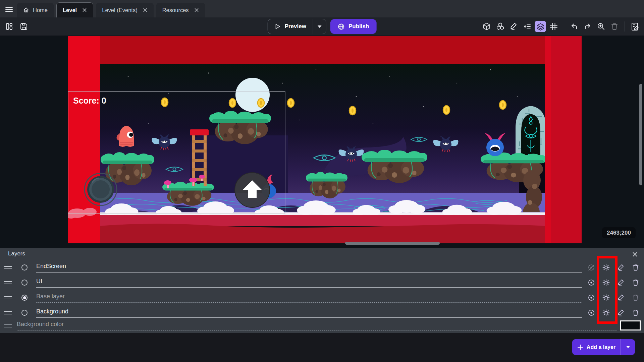  I want to click on background-color-label: Background color, so click(317, 326).